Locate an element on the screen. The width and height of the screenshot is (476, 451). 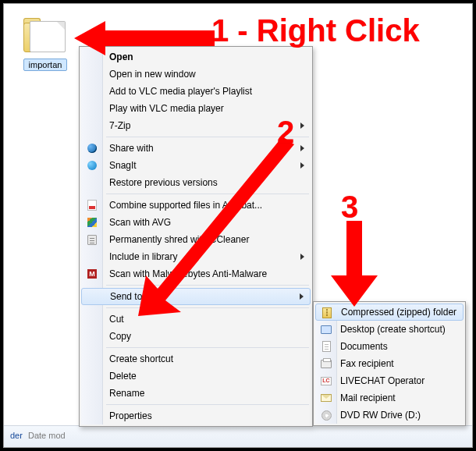
menu-play-vlc: Play with VLC media player is located at coordinates (196, 108).